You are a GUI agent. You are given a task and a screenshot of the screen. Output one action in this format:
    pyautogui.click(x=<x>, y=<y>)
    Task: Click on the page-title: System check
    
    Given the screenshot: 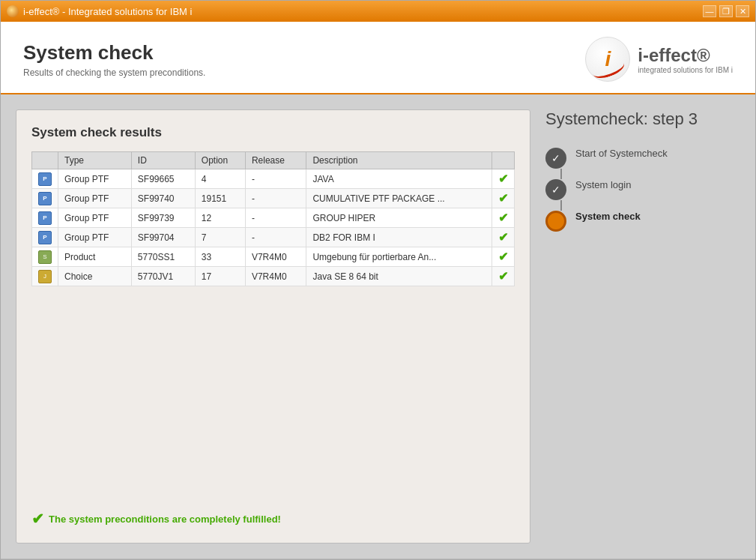 What is the action you would take?
    pyautogui.click(x=114, y=52)
    